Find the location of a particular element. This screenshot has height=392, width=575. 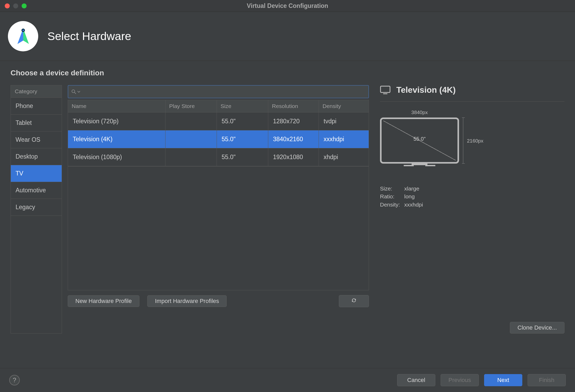

new-hardware-profile-button: New Hardware Profile is located at coordinates (104, 301).